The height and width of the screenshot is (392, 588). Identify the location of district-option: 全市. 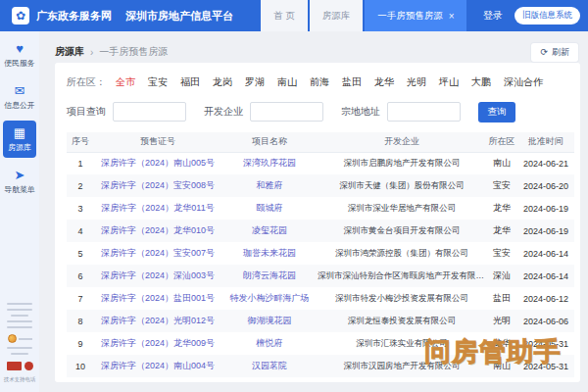
(125, 82).